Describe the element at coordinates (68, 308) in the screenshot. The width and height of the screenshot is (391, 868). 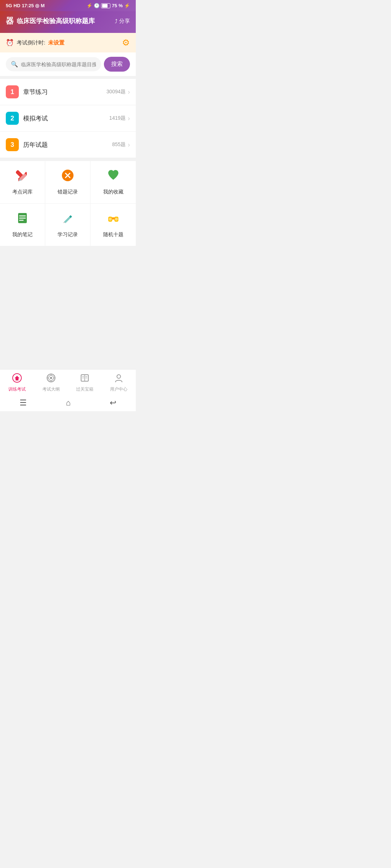
I see `empty-content-area` at that location.